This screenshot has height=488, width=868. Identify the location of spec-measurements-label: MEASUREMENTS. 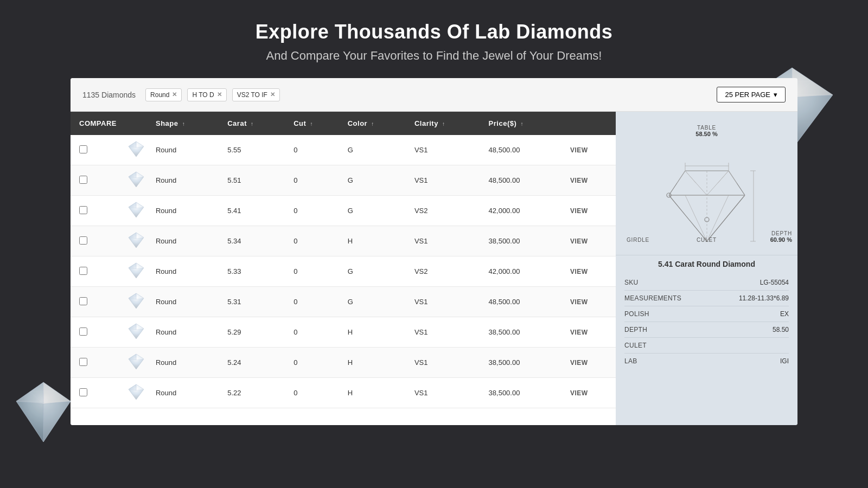
(653, 298).